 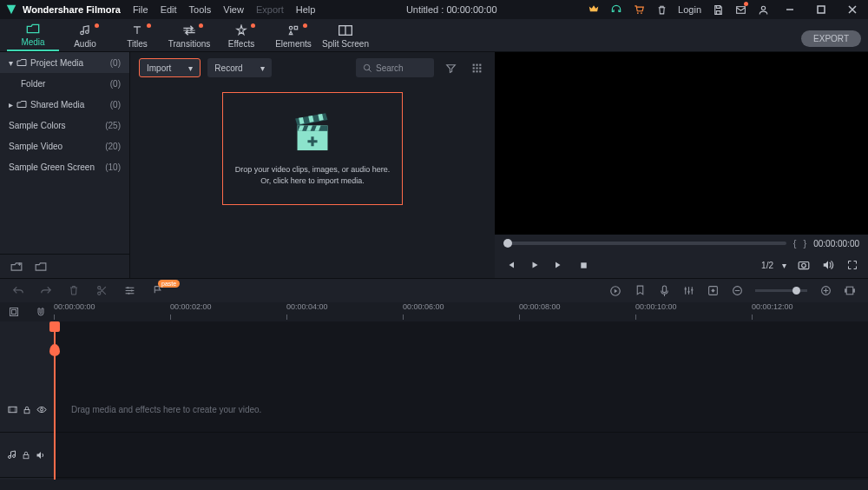 What do you see at coordinates (12, 410) in the screenshot?
I see `filmstrip-icon` at bounding box center [12, 410].